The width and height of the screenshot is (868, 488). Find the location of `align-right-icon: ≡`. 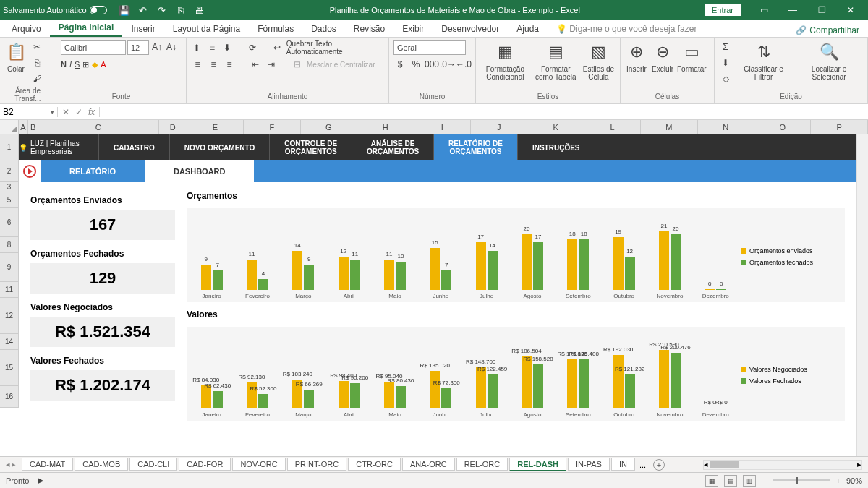

align-right-icon: ≡ is located at coordinates (229, 64).